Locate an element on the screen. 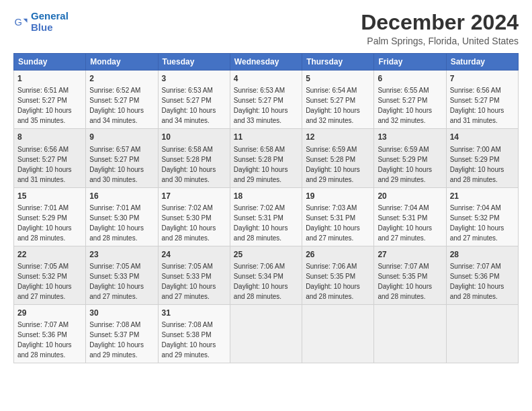 The width and height of the screenshot is (532, 411). day-info: Sunrise: 6:55 AMSunset: 5:27 PMDaylight:… is located at coordinates (404, 105).